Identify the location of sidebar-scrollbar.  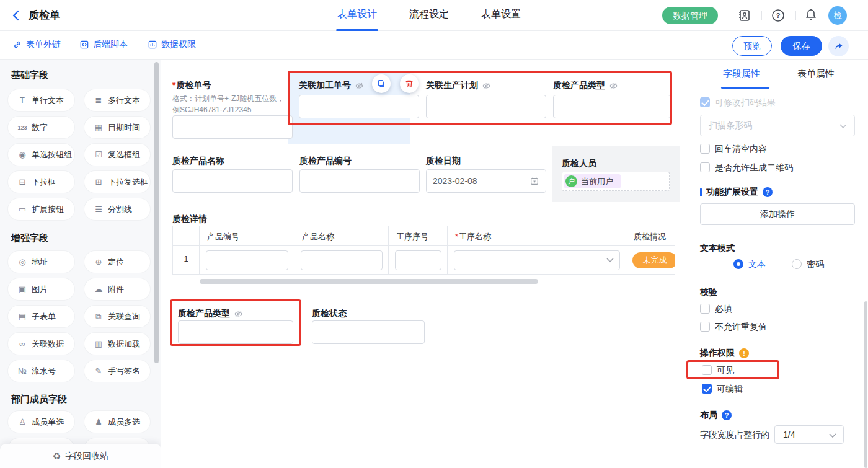
(156, 213).